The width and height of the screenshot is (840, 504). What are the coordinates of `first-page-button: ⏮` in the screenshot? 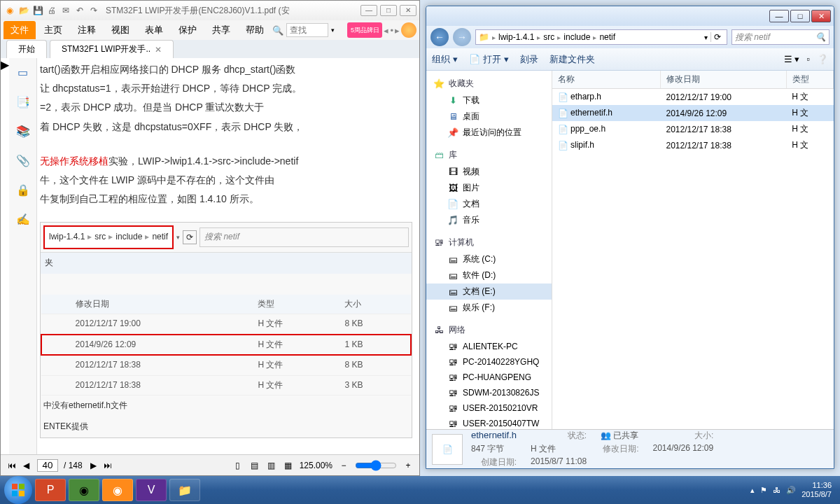 It's located at (12, 465).